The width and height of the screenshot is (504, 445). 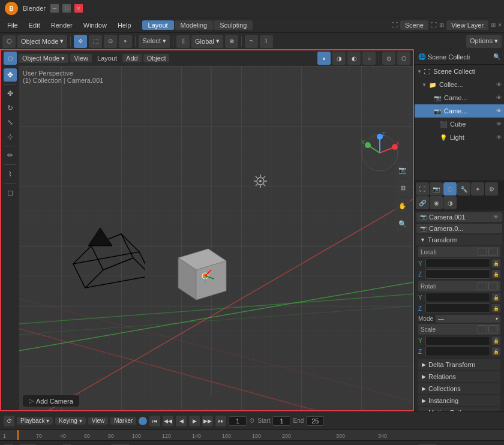 I want to click on add-menu: Add, so click(x=132, y=58).